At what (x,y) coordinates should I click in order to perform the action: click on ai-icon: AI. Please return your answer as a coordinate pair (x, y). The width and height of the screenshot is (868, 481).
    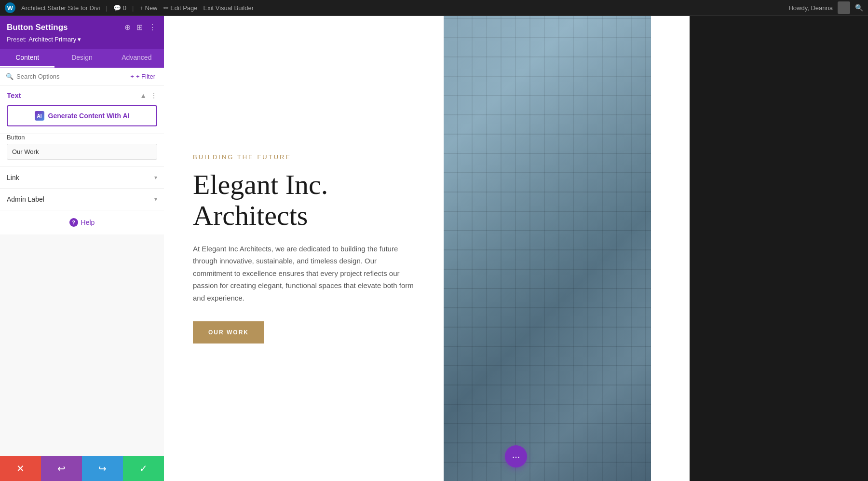
    Looking at the image, I should click on (40, 116).